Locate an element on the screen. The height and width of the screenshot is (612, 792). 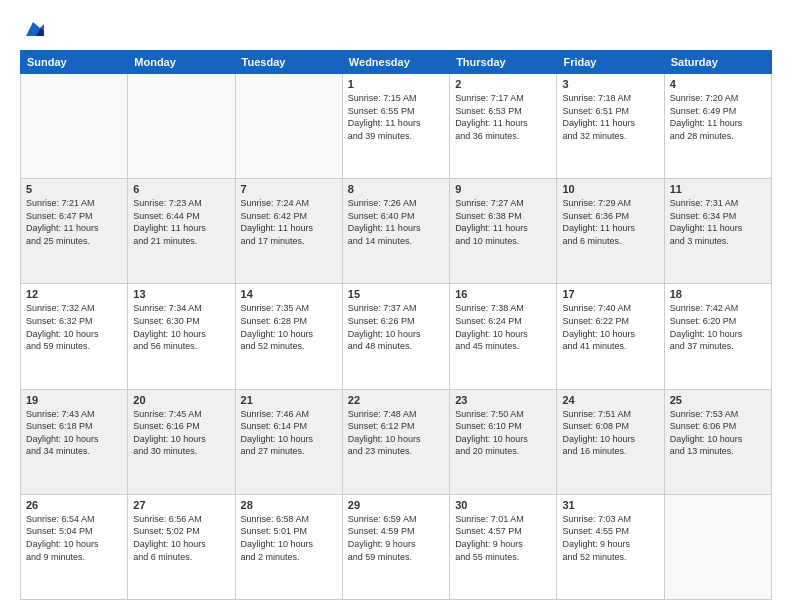
day-number: 15 is located at coordinates (396, 294).